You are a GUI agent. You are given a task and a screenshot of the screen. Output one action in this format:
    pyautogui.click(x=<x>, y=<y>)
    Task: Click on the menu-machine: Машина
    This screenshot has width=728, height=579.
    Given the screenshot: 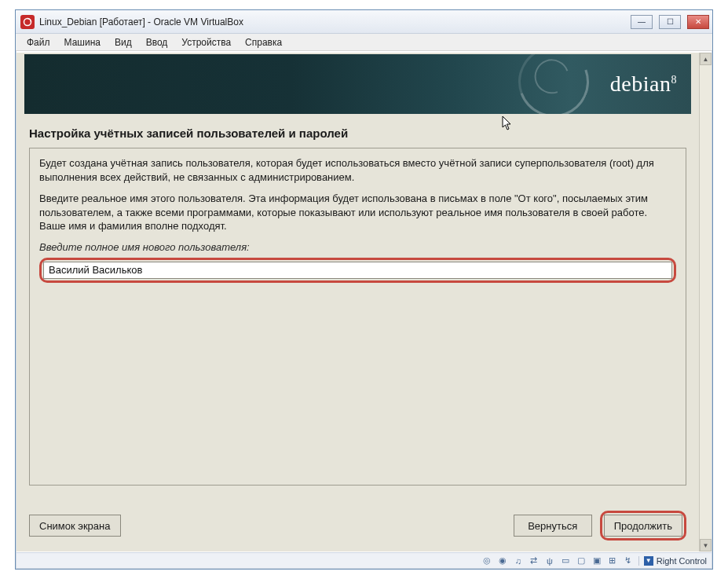 What is the action you would take?
    pyautogui.click(x=82, y=42)
    